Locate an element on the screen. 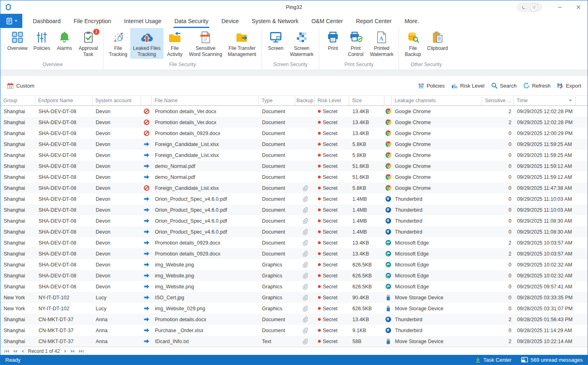 The image size is (588, 365). ribbon-item-printed-watermark: APrintedWatermark is located at coordinates (382, 43).